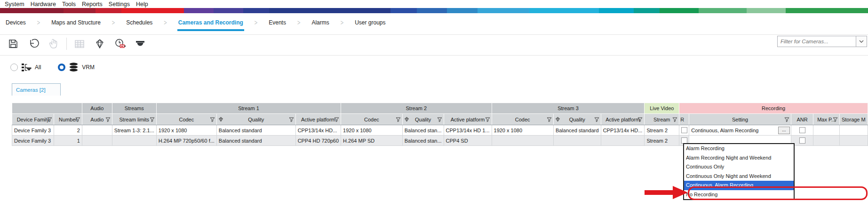 The width and height of the screenshot is (868, 201). Describe the element at coordinates (31, 90) in the screenshot. I see `tab-cameras-label: Cameras [2]` at that location.